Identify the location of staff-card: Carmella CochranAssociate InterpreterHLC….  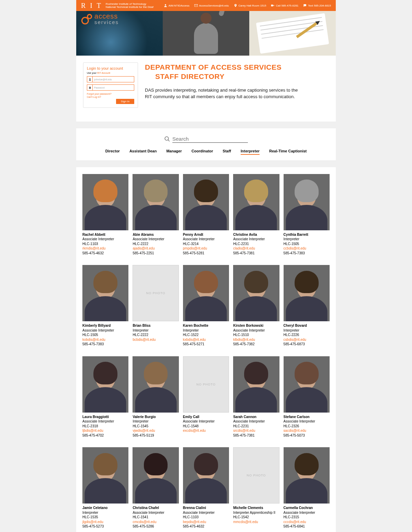
(307, 488).